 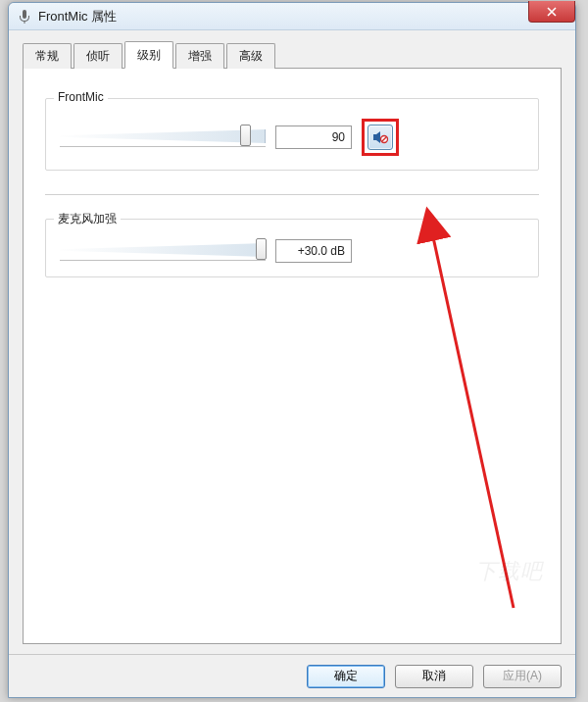 I want to click on group-boost: 麦克风加强, so click(x=292, y=248).